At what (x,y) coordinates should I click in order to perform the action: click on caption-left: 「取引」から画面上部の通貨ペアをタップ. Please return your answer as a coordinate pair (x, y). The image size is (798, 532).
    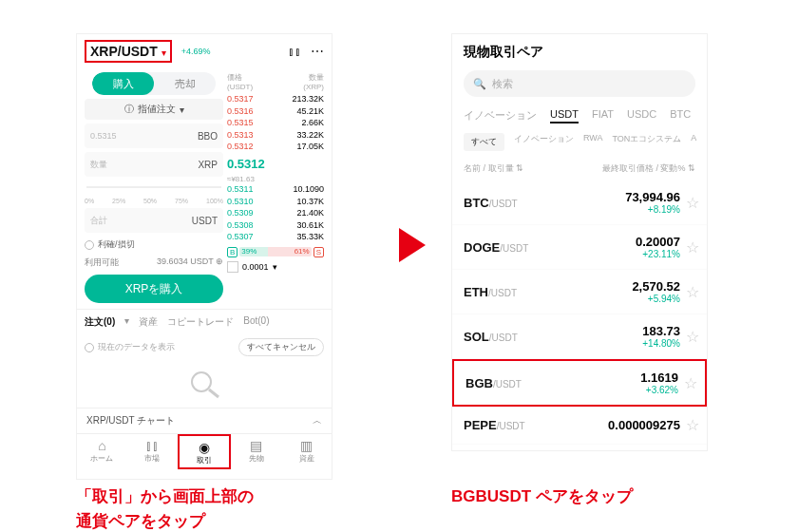
    Looking at the image, I should click on (165, 508).